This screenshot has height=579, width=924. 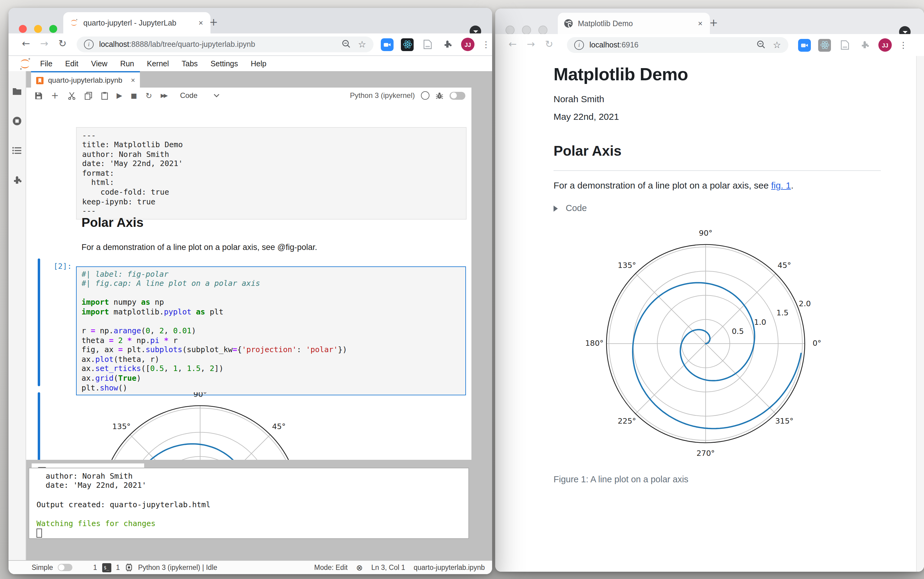 What do you see at coordinates (160, 64) in the screenshot?
I see `menu-items: FileEditViewRunKernelTabsSettingsHelp` at bounding box center [160, 64].